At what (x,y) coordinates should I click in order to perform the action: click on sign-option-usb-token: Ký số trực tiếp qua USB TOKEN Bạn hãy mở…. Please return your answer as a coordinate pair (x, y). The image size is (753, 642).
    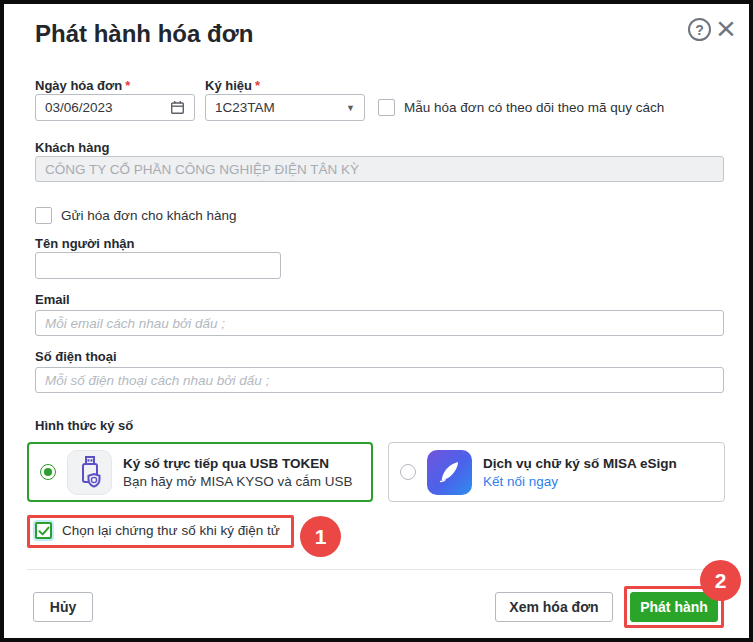
    Looking at the image, I should click on (200, 472).